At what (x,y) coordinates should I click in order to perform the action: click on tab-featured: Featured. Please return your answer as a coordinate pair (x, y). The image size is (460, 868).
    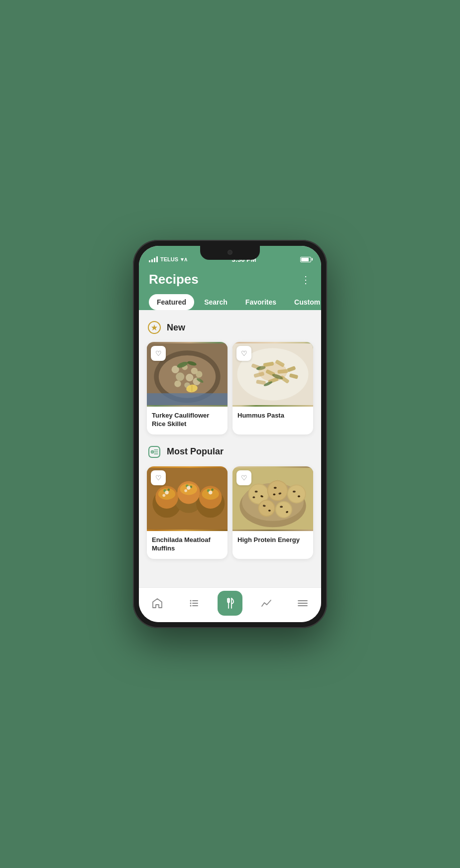
    Looking at the image, I should click on (171, 302).